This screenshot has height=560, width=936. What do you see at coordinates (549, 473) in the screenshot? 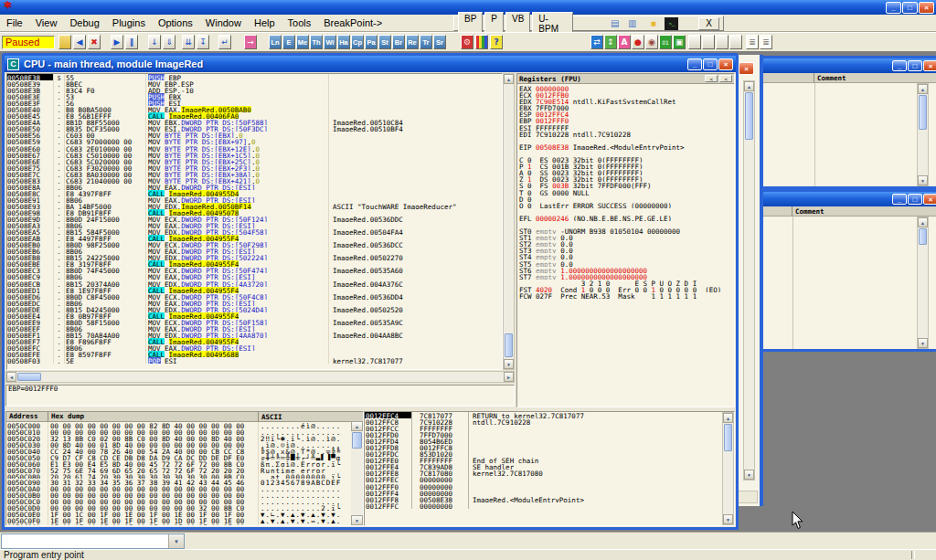
I see `stack-row: 0012FFE87C817080kernel32.7C817080` at bounding box center [549, 473].